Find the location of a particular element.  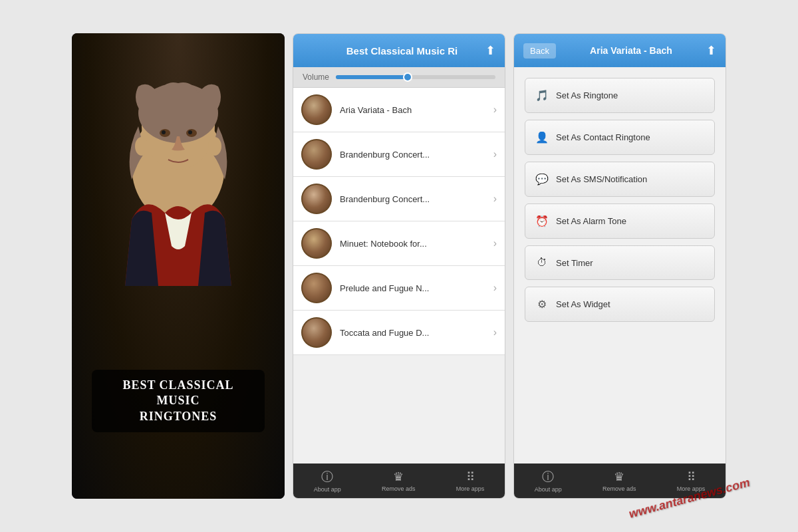

actions-footer: ⓘ About app ♛ Remove ads ⠿ More apps is located at coordinates (620, 481).